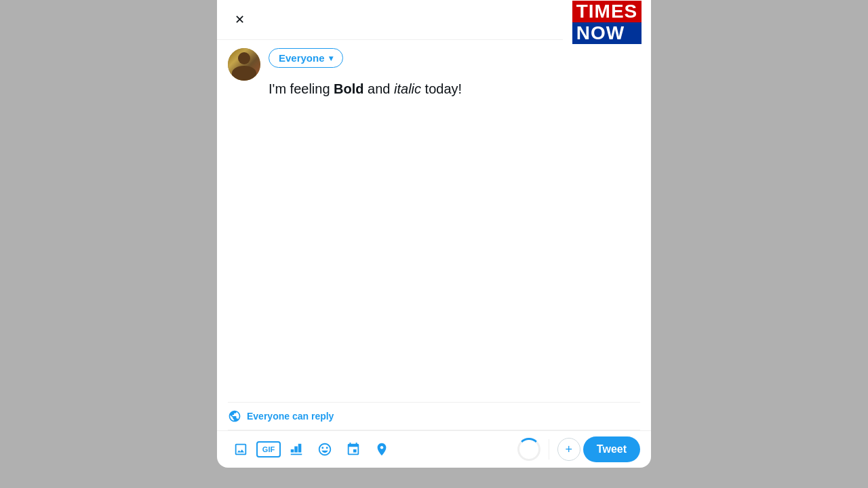  Describe the element at coordinates (241, 449) in the screenshot. I see `image-button` at that location.